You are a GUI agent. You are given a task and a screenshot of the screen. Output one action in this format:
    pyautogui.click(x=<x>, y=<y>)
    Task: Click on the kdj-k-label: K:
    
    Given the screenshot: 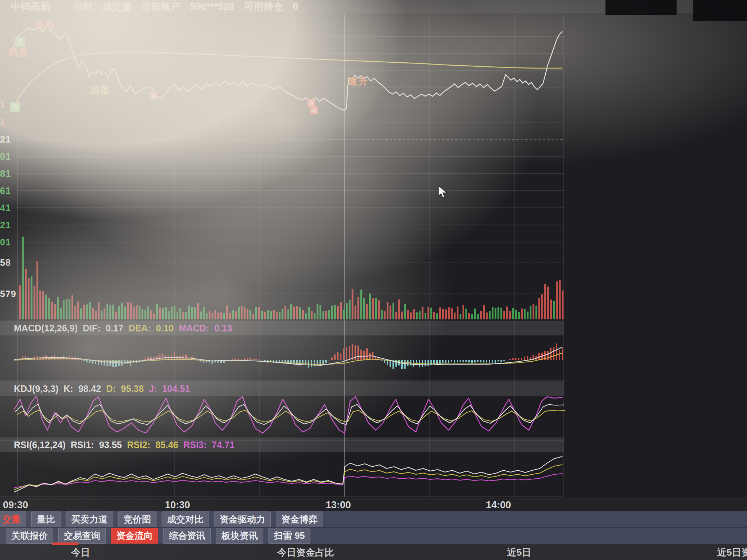 What is the action you would take?
    pyautogui.click(x=68, y=389)
    